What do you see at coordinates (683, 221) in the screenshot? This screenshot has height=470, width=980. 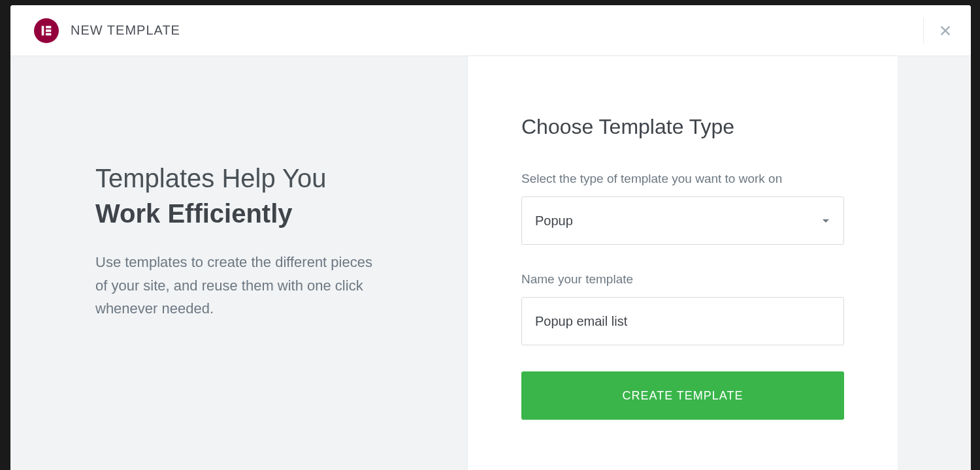 I see `template-type-select-wrap: Popup` at bounding box center [683, 221].